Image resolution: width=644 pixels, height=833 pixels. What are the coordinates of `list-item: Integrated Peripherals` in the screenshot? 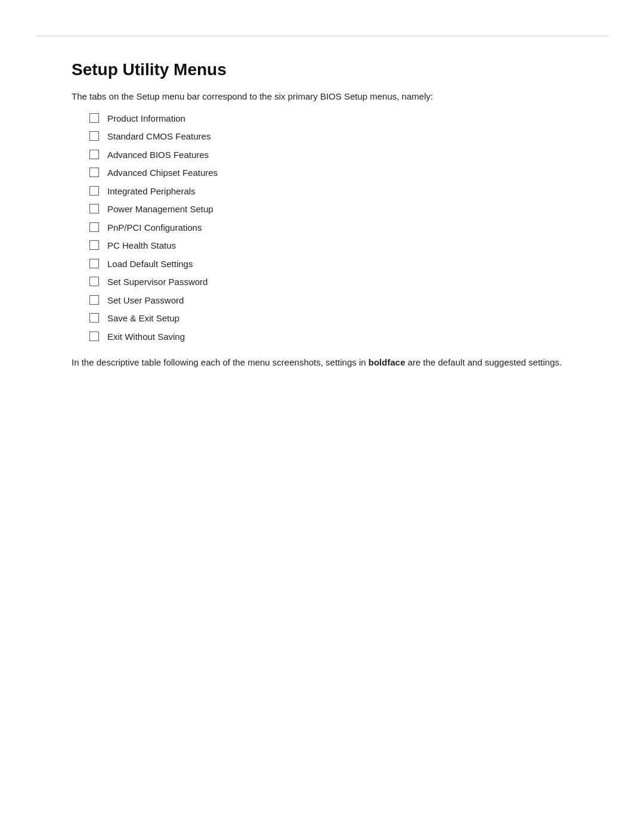 It's located at (331, 192).